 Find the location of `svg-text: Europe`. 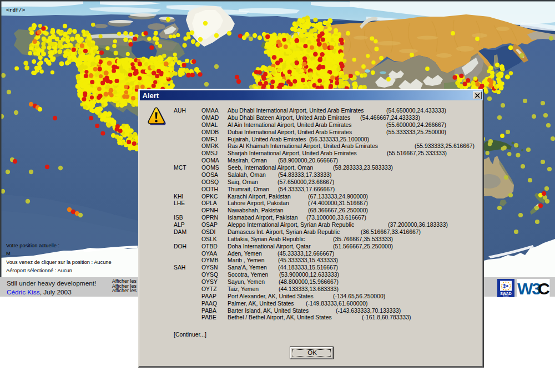

svg-text: Europe is located at coordinates (506, 296).